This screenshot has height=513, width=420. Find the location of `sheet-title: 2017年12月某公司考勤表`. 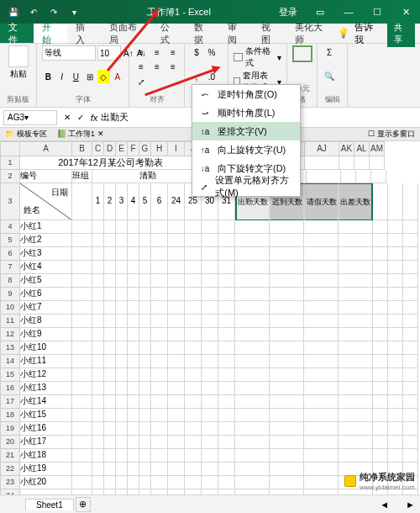

sheet-title: 2017年12月某公司考勤表 is located at coordinates (111, 163).